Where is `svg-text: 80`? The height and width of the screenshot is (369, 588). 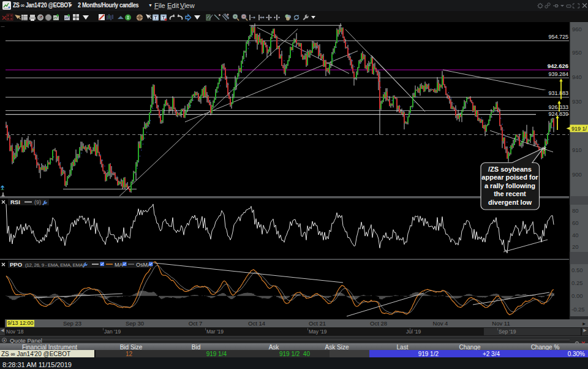 svg-text: 80 is located at coordinates (576, 211).